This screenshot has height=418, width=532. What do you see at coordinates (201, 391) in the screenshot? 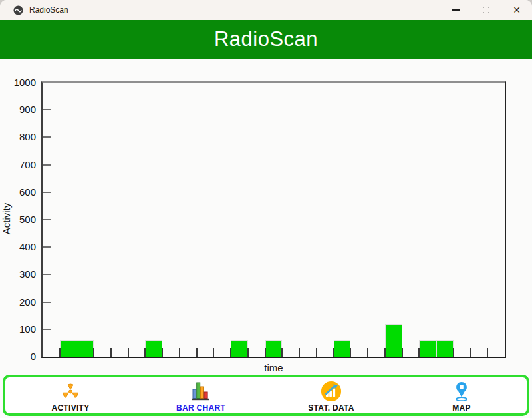
I see `bar-chart-icon` at bounding box center [201, 391].